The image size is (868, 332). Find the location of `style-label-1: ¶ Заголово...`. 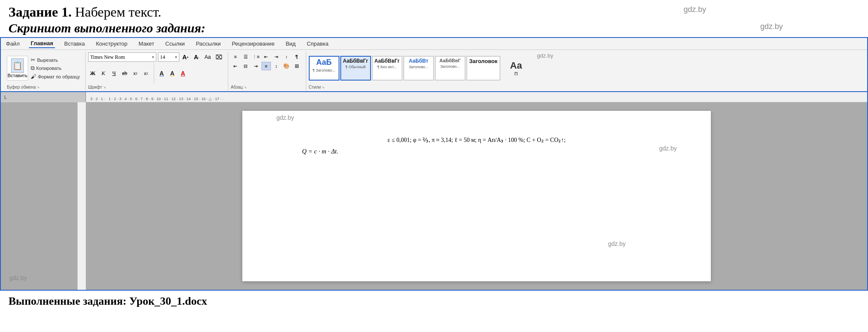

style-label-1: ¶ Заголово... is located at coordinates (324, 70).